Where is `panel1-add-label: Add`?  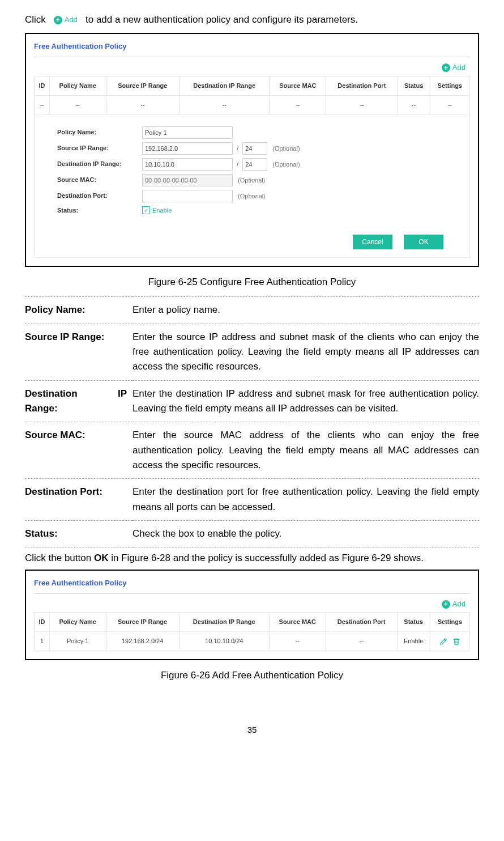
panel1-add-label: Add is located at coordinates (459, 67).